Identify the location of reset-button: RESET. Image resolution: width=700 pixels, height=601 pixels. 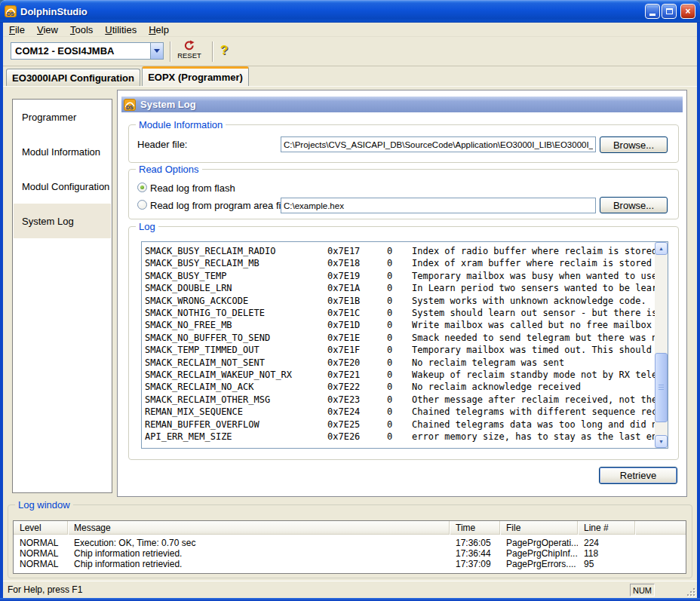
(189, 50).